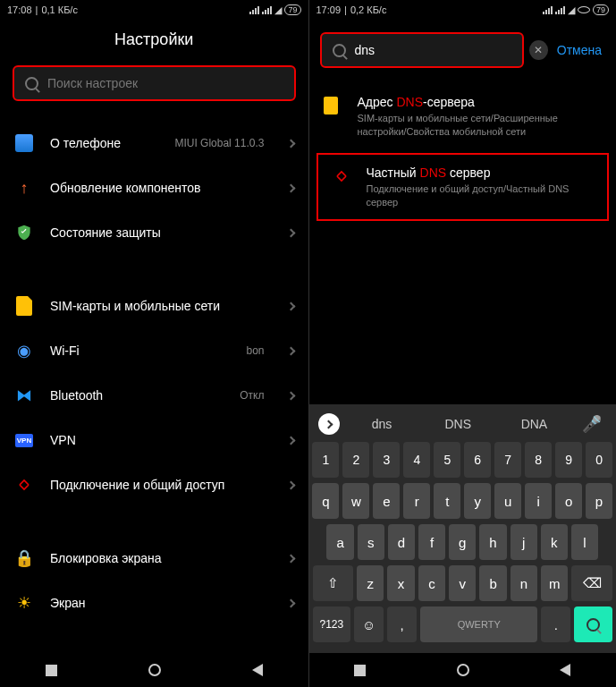 This screenshot has height=687, width=616. I want to click on key-s: s, so click(371, 542).